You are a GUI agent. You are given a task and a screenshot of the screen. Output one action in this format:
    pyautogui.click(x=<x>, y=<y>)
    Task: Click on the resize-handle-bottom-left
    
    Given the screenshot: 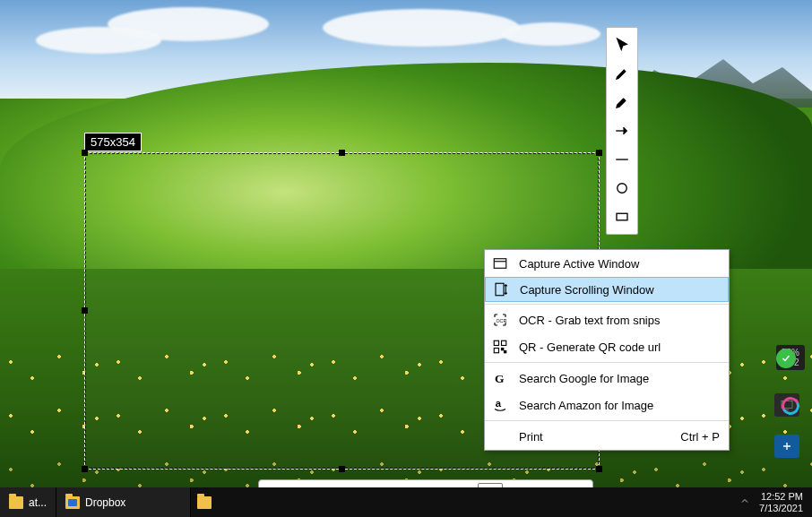 What is the action you would take?
    pyautogui.click(x=84, y=470)
    